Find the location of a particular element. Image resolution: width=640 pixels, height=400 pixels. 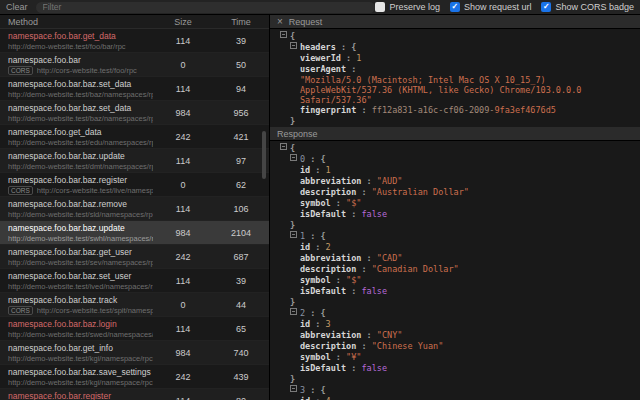

url-line: http://demo-website.test/foo/bar/rpc is located at coordinates (80, 46).